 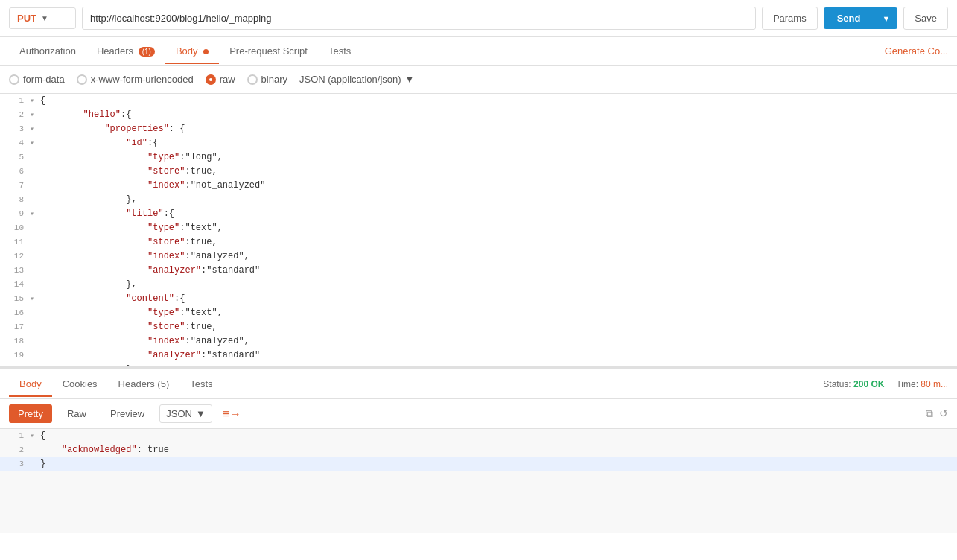 What do you see at coordinates (497, 465) in the screenshot?
I see `resp-line-content: }` at bounding box center [497, 465].